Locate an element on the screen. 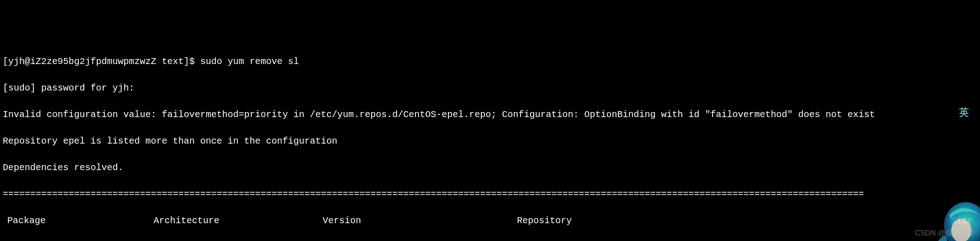 The image size is (980, 241). language-badge: 英 is located at coordinates (964, 112).